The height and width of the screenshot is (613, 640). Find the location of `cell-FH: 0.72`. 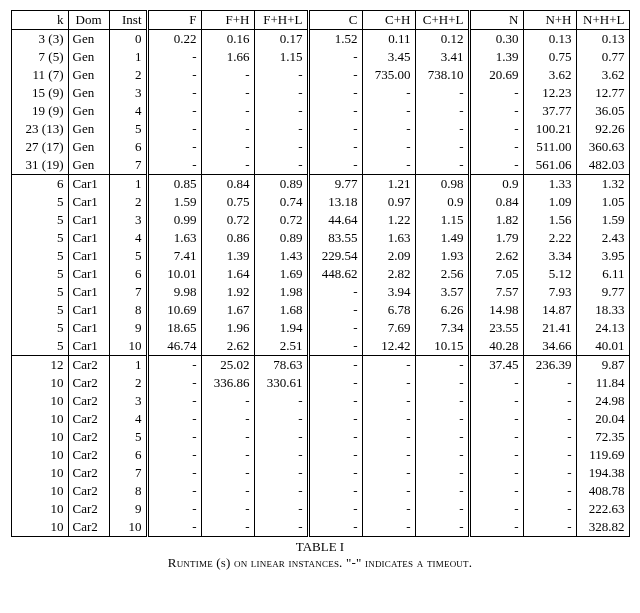

cell-FH: 0.72 is located at coordinates (228, 220).